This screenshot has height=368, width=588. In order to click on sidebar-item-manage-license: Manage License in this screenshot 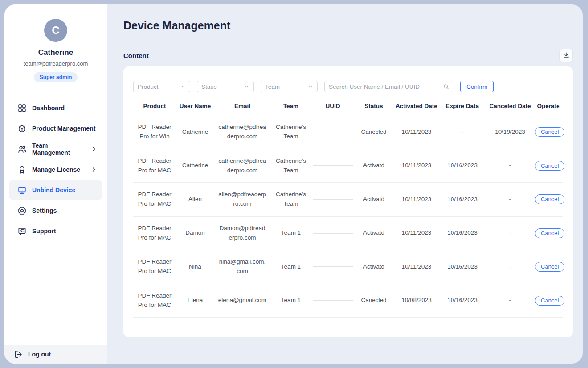, I will do `click(56, 170)`.